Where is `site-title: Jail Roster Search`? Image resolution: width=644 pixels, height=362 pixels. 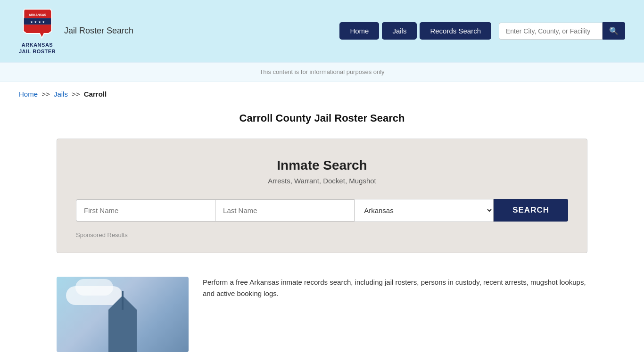
site-title: Jail Roster Search is located at coordinates (99, 31).